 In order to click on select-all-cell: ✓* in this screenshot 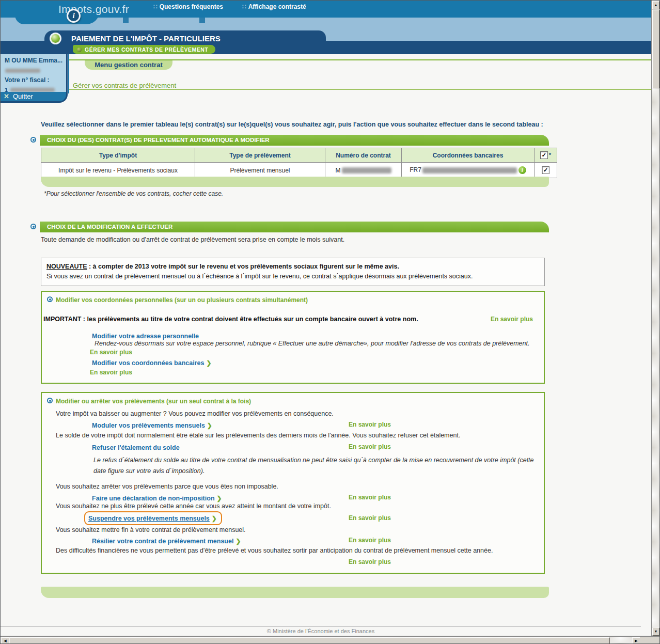, I will do `click(546, 155)`.